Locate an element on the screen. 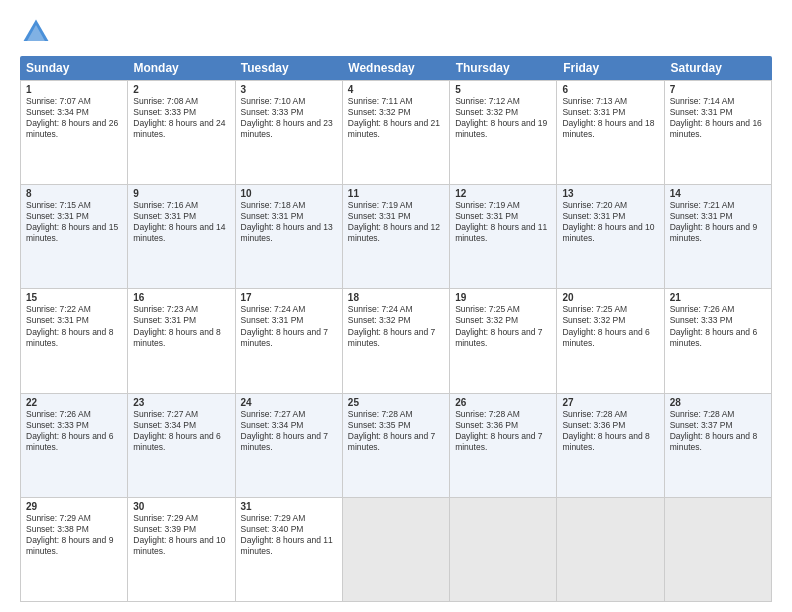 The image size is (792, 612). calendar-cell: 25Sunrise: 7:28 AMSunset: 3:35 PMDayligh… is located at coordinates (396, 446).